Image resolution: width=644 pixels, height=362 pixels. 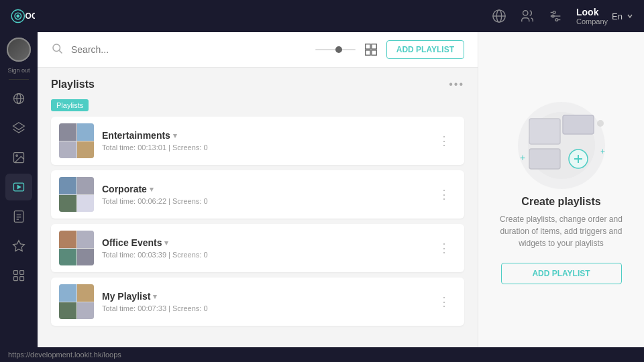 I want to click on playlist-more-menu-office-events: ⋮, so click(x=444, y=248).